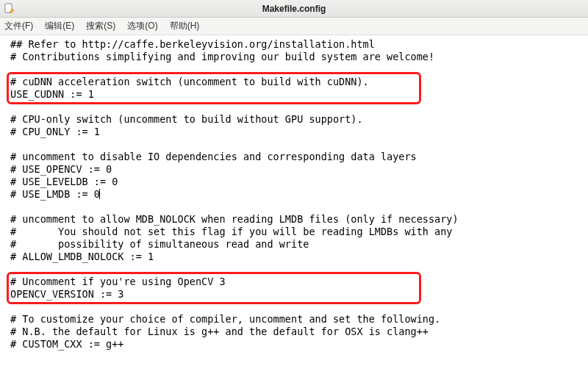 The height and width of the screenshot is (388, 588). What do you see at coordinates (19, 26) in the screenshot?
I see `menu-file: 文件(F)` at bounding box center [19, 26].